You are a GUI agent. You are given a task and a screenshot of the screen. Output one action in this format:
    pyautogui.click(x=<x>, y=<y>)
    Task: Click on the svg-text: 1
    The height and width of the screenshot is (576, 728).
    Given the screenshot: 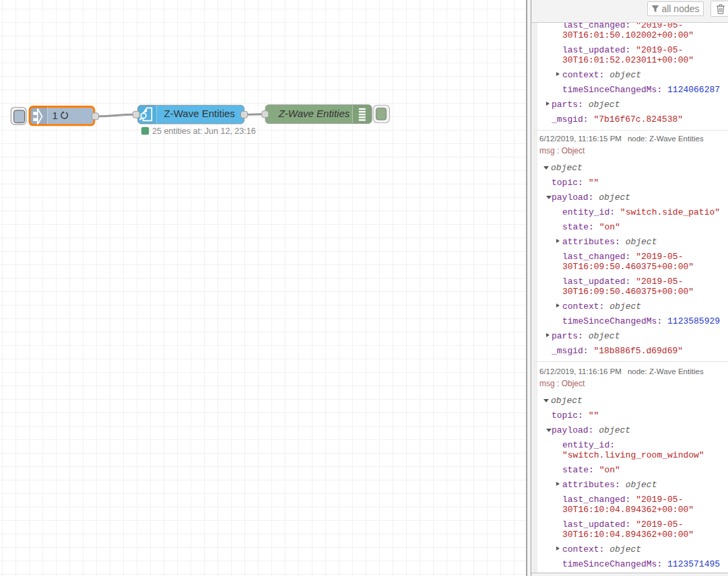 What is the action you would take?
    pyautogui.click(x=55, y=116)
    